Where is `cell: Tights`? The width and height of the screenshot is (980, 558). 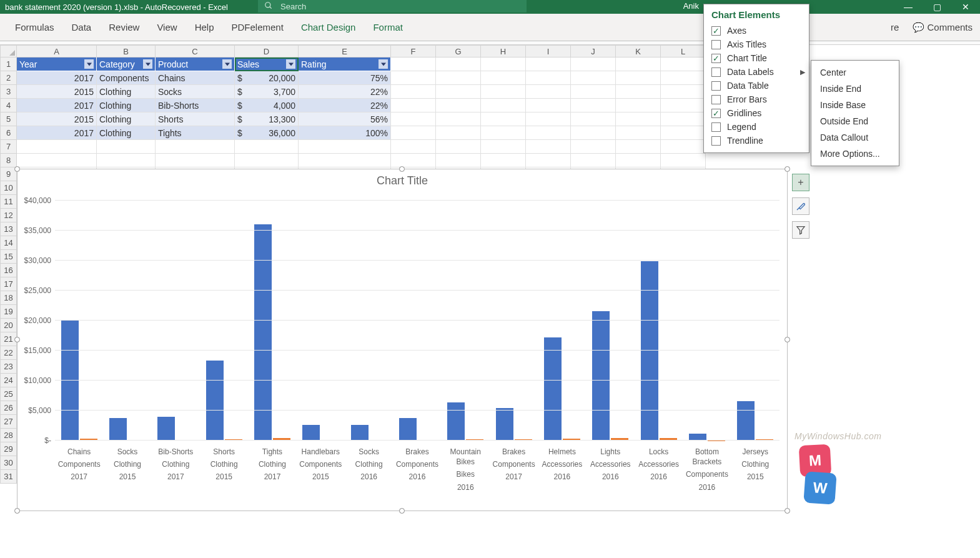
cell: Tights is located at coordinates (195, 133).